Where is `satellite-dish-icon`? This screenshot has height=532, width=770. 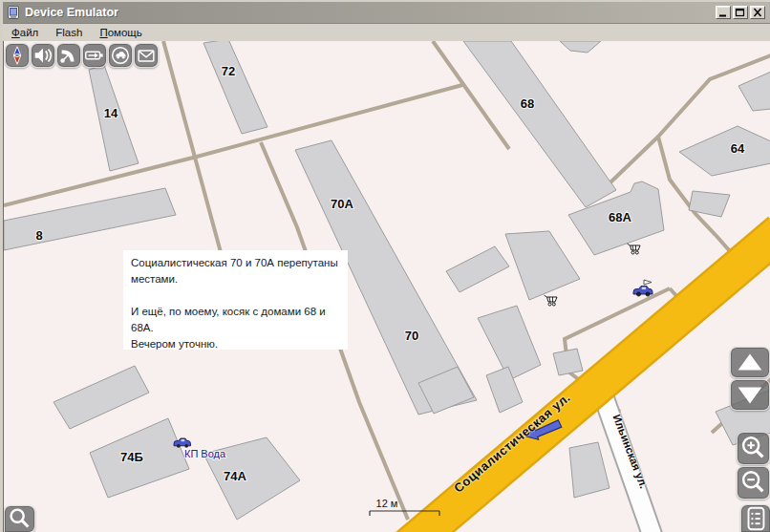 satellite-dish-icon is located at coordinates (69, 55).